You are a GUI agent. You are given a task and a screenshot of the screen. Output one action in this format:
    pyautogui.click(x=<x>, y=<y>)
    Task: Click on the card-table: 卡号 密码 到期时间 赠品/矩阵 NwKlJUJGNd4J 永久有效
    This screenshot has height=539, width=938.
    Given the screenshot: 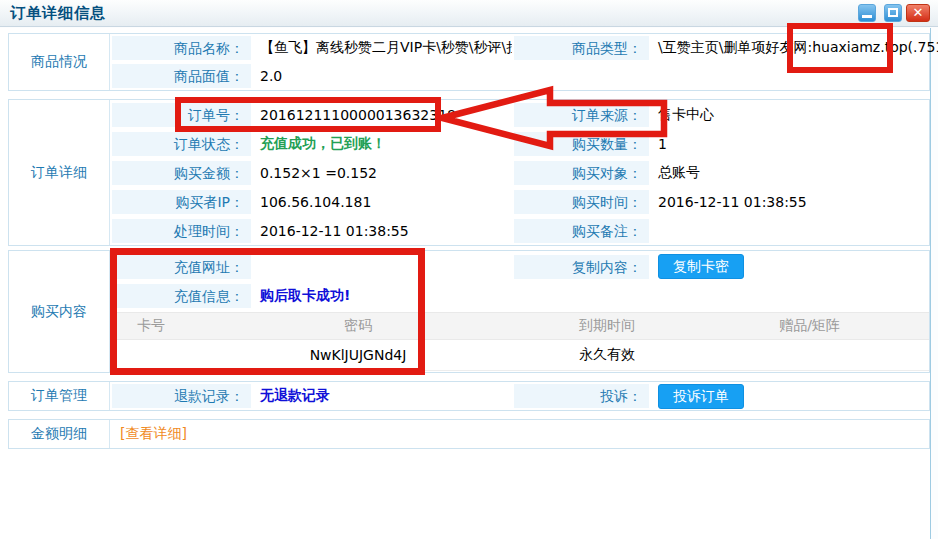 What is the action you would take?
    pyautogui.click(x=520, y=342)
    